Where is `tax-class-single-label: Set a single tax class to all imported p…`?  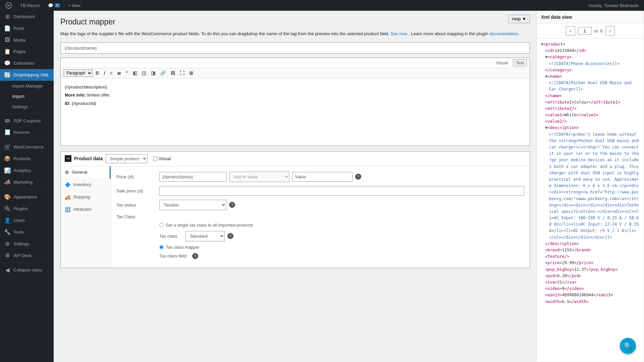 tax-class-single-label: Set a single tax class to all imported p… is located at coordinates (206, 225).